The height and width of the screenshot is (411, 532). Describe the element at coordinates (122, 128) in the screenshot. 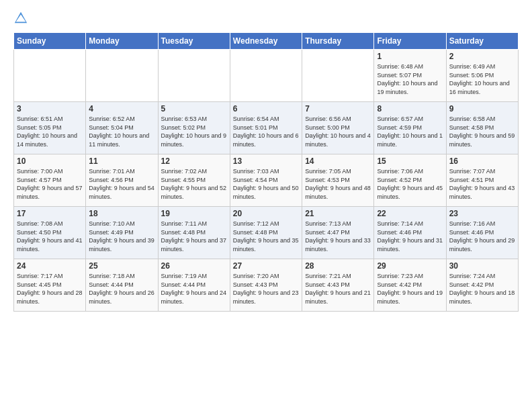

I see `calendar-day-cell: 4Sunrise: 6:52 AMSunset: 5:04 PMDaylight…` at that location.